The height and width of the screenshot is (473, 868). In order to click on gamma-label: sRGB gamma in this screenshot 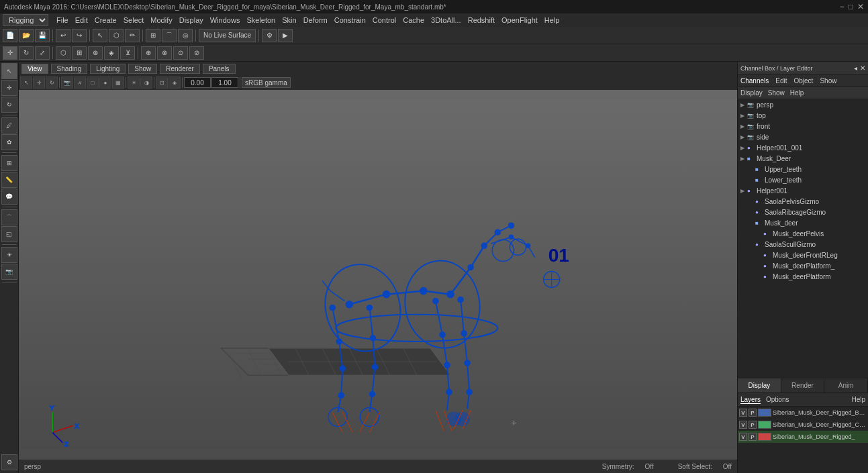, I will do `click(266, 83)`.